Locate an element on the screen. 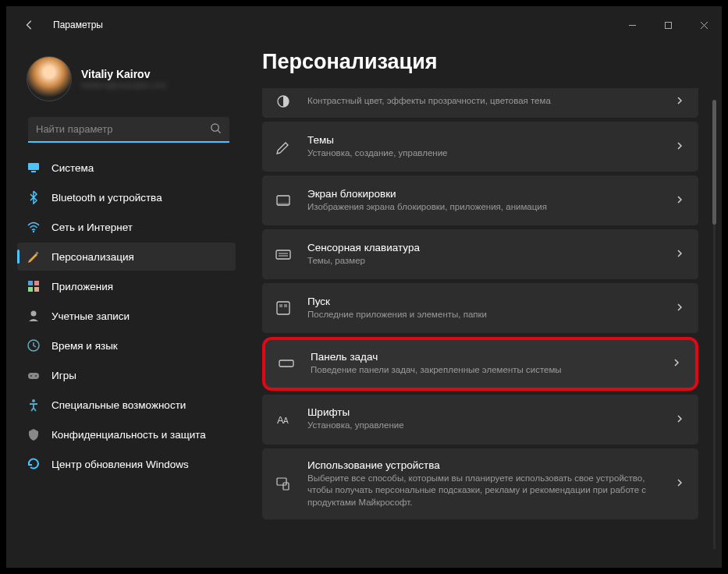 The height and width of the screenshot is (574, 728). setting-desc: Поведение панели задач, закрепленные эле… is located at coordinates (484, 370).